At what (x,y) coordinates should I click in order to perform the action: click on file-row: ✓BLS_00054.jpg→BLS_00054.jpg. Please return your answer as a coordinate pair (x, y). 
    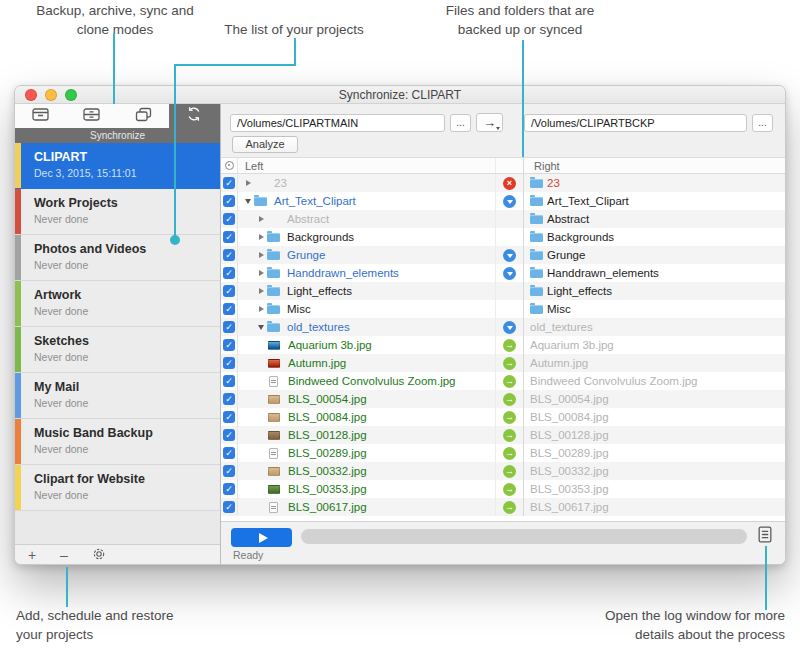
    Looking at the image, I should click on (503, 399).